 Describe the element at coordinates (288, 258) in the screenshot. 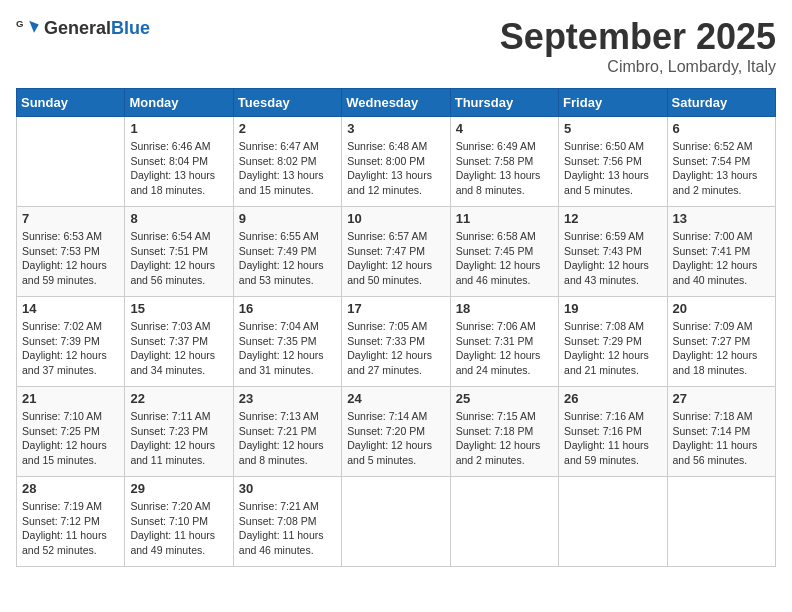

I see `day-info: Sunrise: 6:55 AMSunset: 7:49 PMDaylight:…` at that location.